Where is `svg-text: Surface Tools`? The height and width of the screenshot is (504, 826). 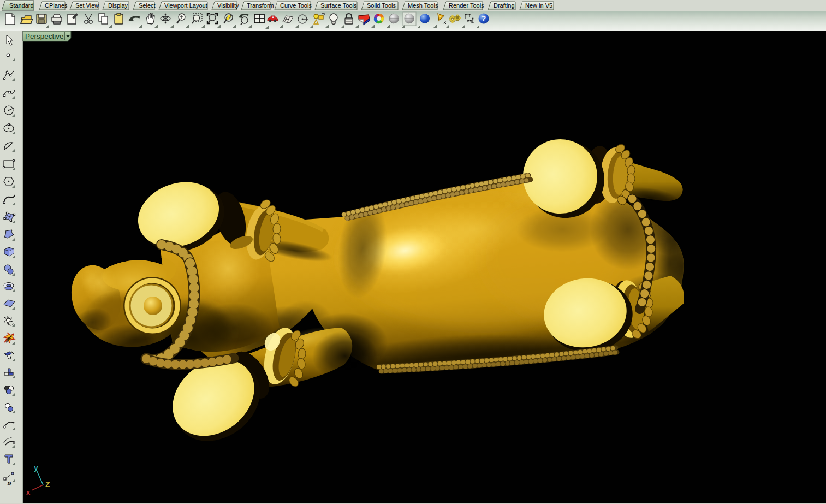
svg-text: Surface Tools is located at coordinates (338, 5).